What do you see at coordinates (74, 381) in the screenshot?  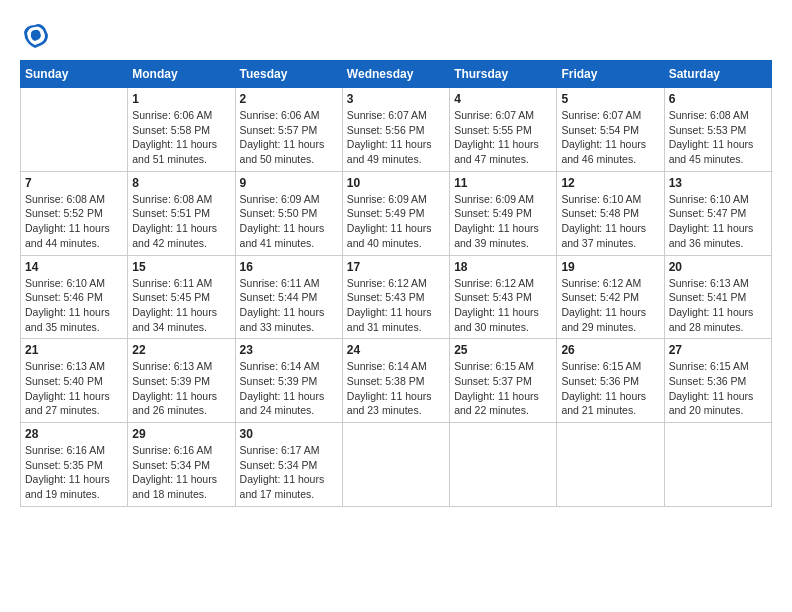 I see `calendar-cell: 21Sunrise: 6:13 AM Sunset: 5:40 PM Dayli…` at bounding box center [74, 381].